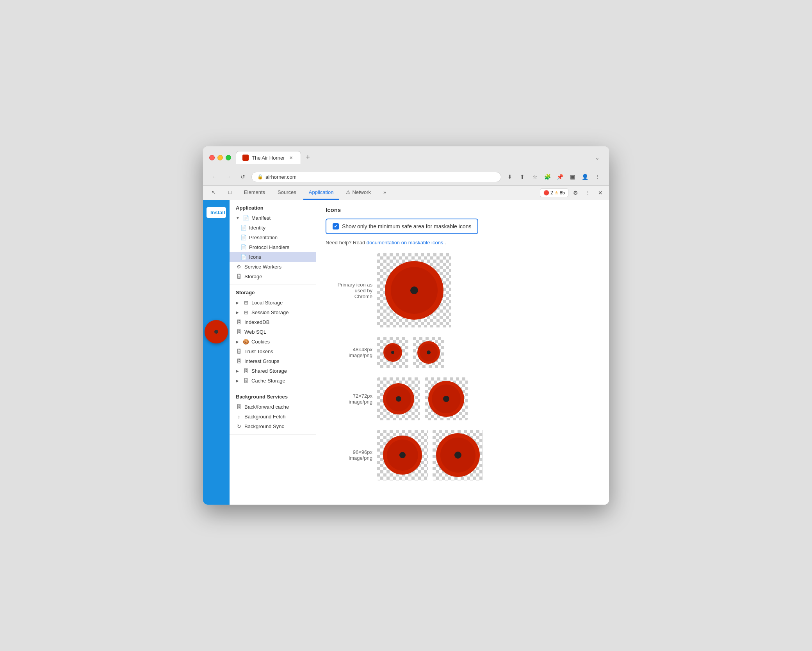  I want to click on icon-72-preview-group, so click(422, 399).